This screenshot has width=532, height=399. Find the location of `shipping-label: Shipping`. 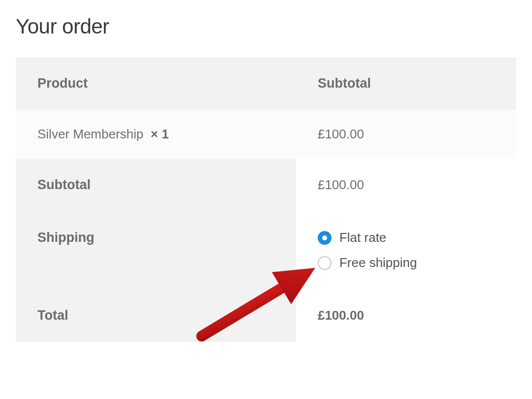

shipping-label: Shipping is located at coordinates (156, 250).